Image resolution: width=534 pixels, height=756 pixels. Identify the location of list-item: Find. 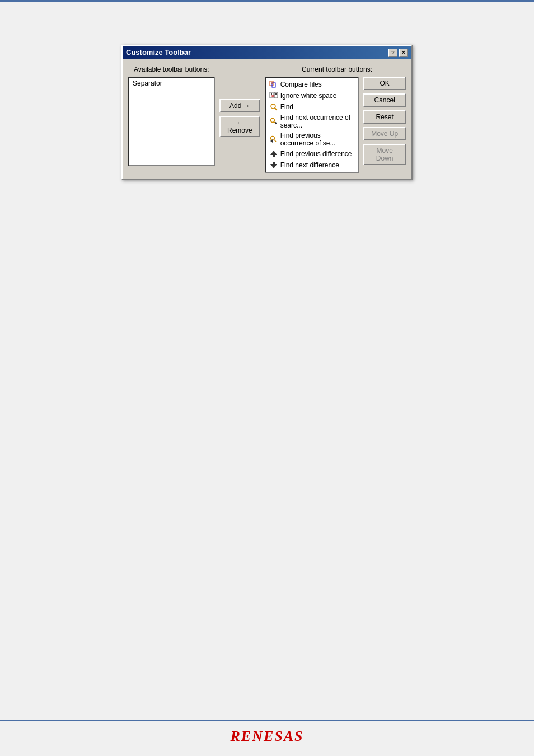
(312, 107).